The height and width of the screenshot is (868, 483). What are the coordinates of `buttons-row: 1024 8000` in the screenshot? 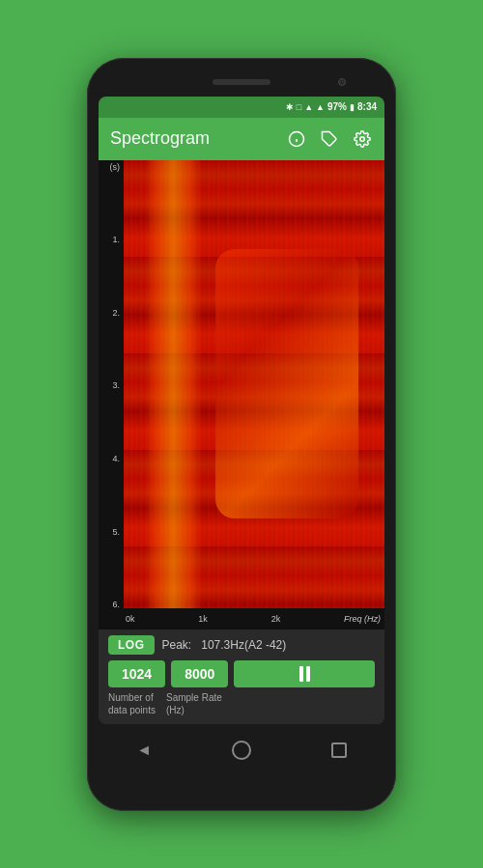 It's located at (242, 674).